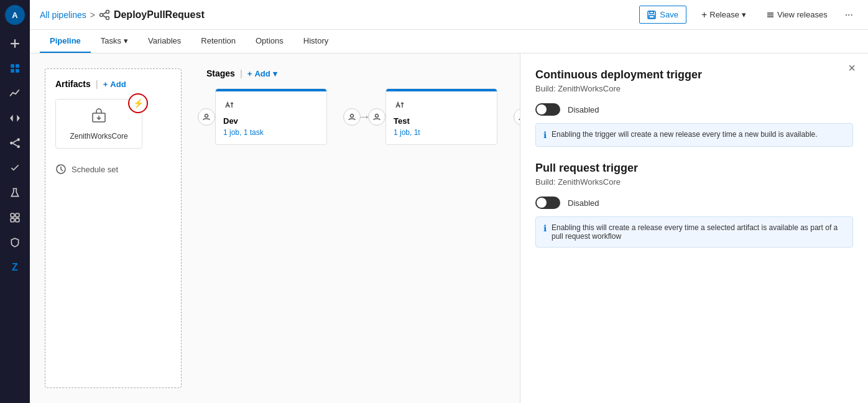  I want to click on stages-title: Stages, so click(221, 73).